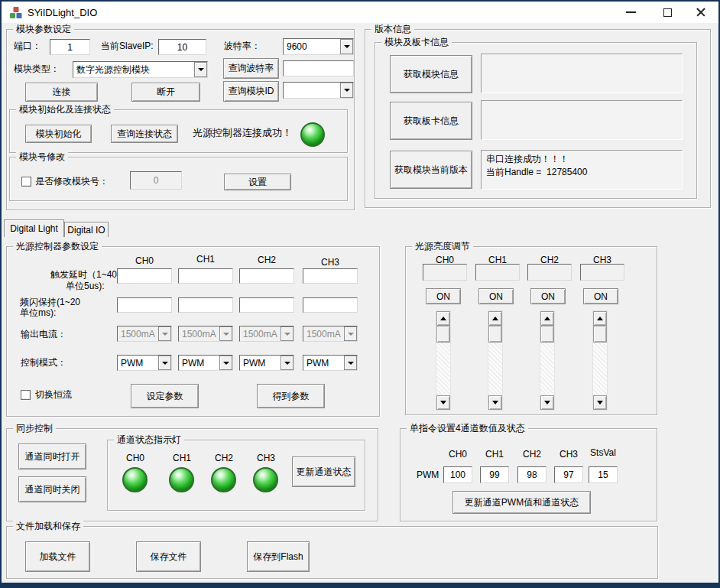 Image resolution: width=720 pixels, height=588 pixels. I want to click on on-button-ch3: ON, so click(601, 297).